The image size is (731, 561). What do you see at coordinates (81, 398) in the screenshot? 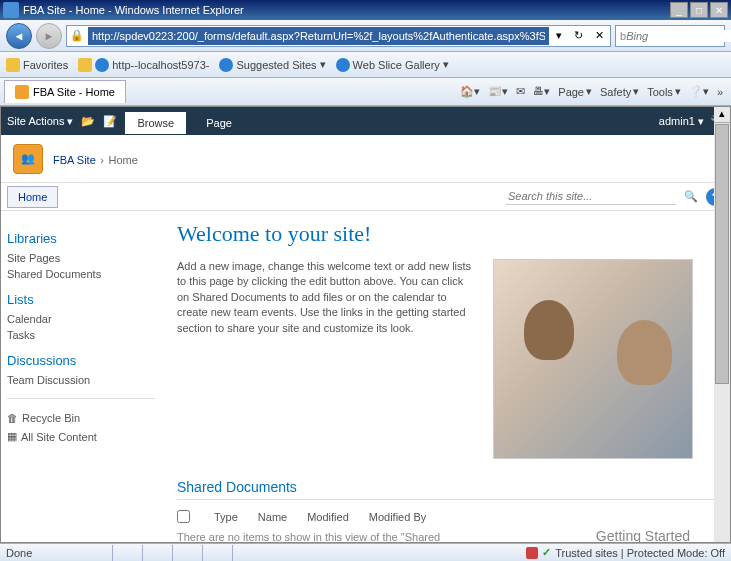
I see `nav-divider` at bounding box center [81, 398].